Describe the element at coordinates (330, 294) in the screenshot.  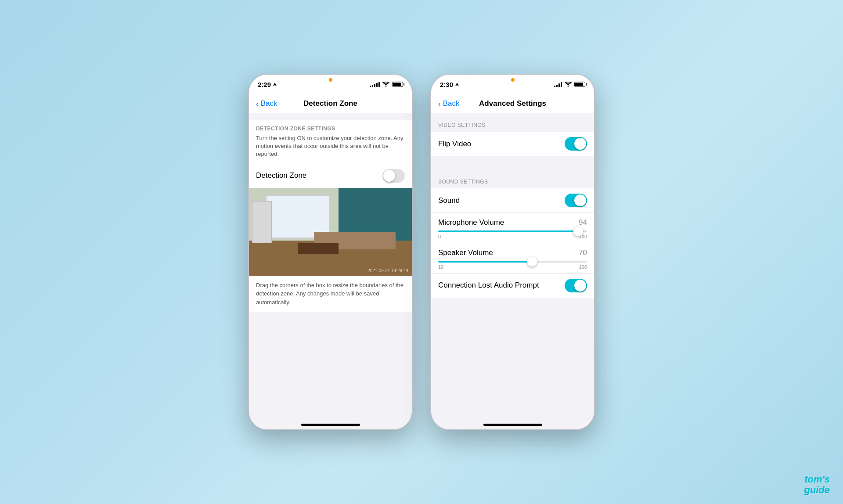
I see `drag-instruction-text: Drag the corners of the box to resize th…` at that location.